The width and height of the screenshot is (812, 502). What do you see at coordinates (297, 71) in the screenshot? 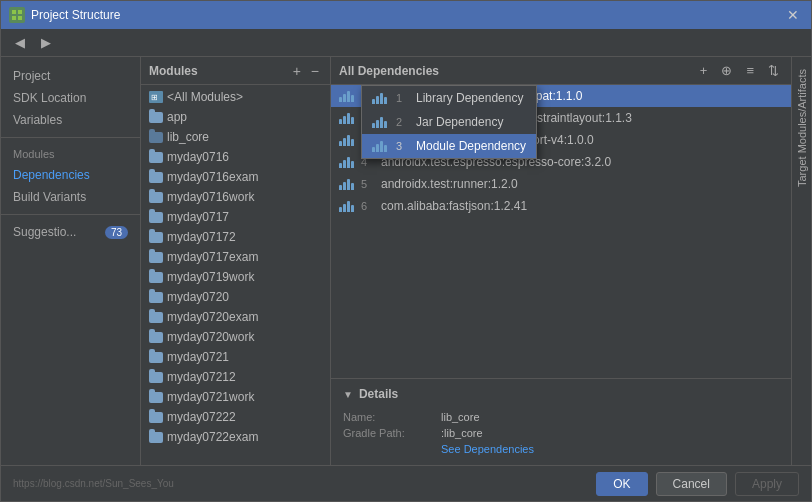
I see `modules-add-button: +` at bounding box center [297, 71].